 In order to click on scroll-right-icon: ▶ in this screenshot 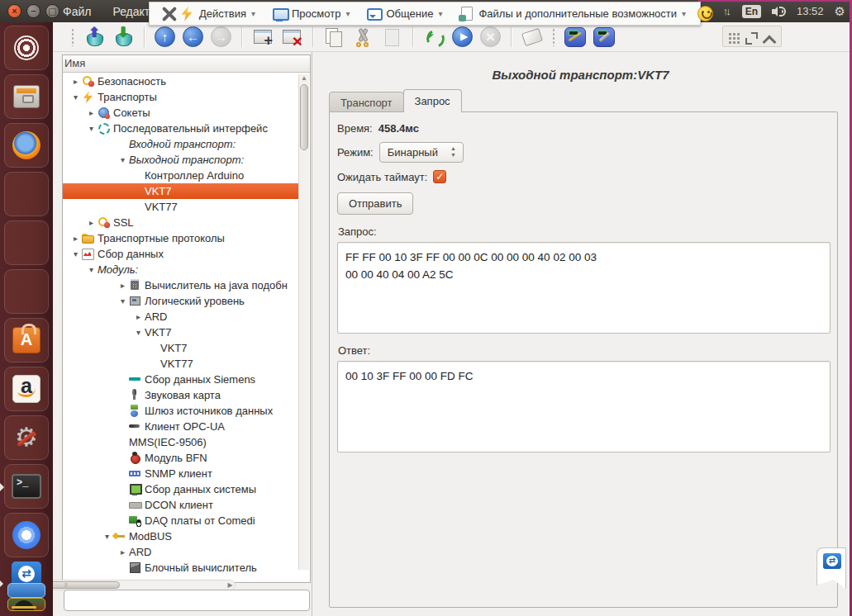, I will do `click(230, 585)`.